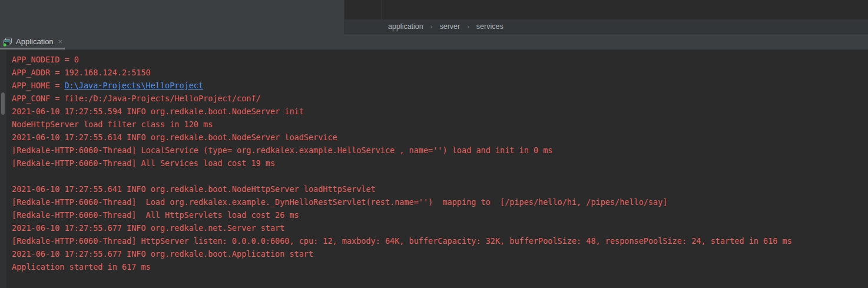 This screenshot has width=868, height=288. What do you see at coordinates (439, 124) in the screenshot?
I see `console-line: NodeHttpServer load filter class in 120 …` at bounding box center [439, 124].